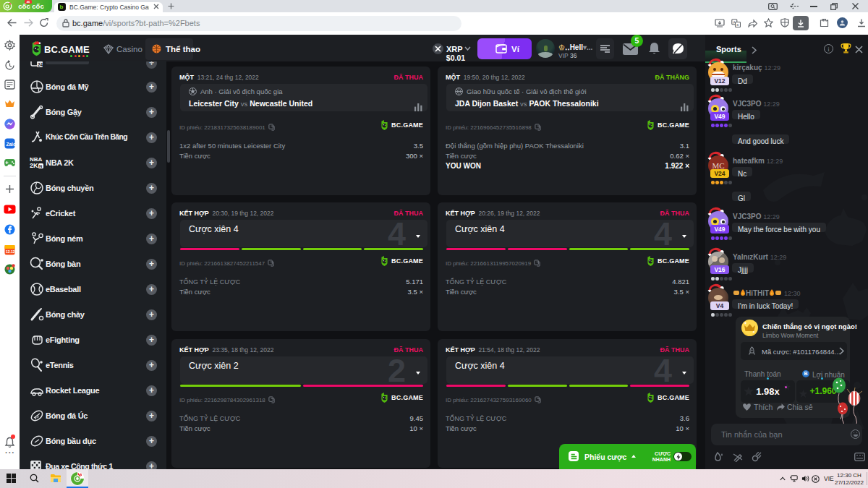 Image resolution: width=868 pixels, height=488 pixels. I want to click on svg-text: a, so click(738, 25).